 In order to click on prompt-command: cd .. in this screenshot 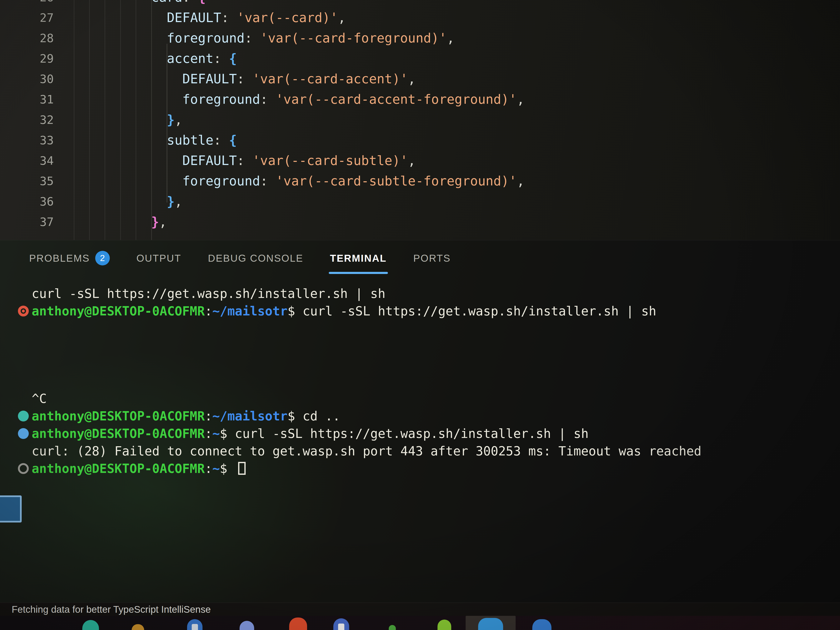, I will do `click(317, 416)`.